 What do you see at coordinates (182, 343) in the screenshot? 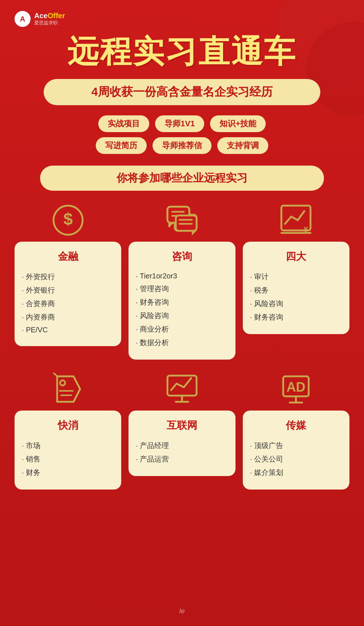
I see `list-item: 数据分析` at bounding box center [182, 343].